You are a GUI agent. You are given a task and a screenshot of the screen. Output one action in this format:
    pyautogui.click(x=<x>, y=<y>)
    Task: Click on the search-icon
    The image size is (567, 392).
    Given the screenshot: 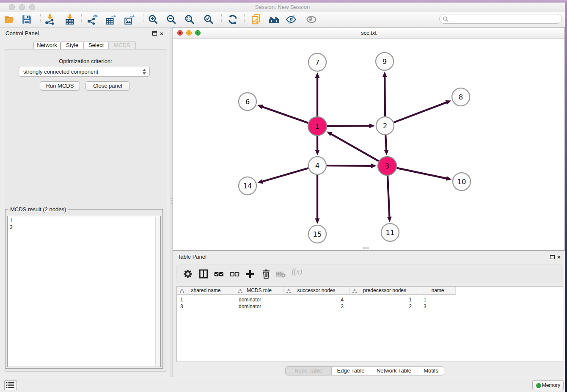 What is the action you would take?
    pyautogui.click(x=446, y=19)
    